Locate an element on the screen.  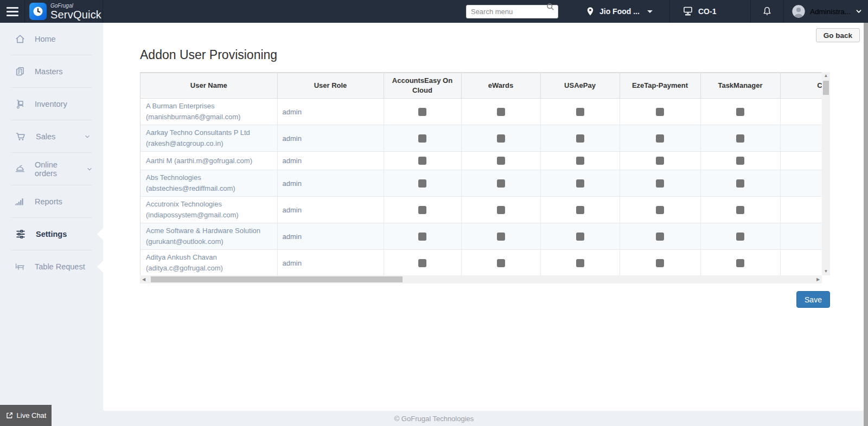
terminal-indicator: CO-1 is located at coordinates (710, 11).